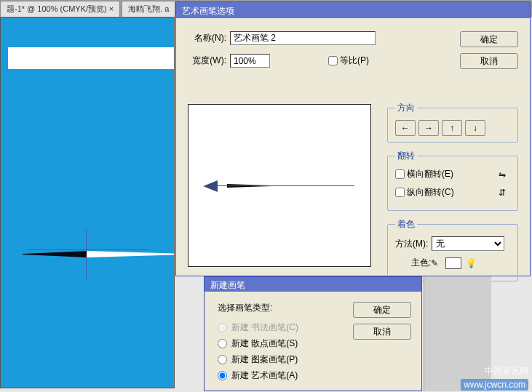  I want to click on side-panel, so click(457, 334).